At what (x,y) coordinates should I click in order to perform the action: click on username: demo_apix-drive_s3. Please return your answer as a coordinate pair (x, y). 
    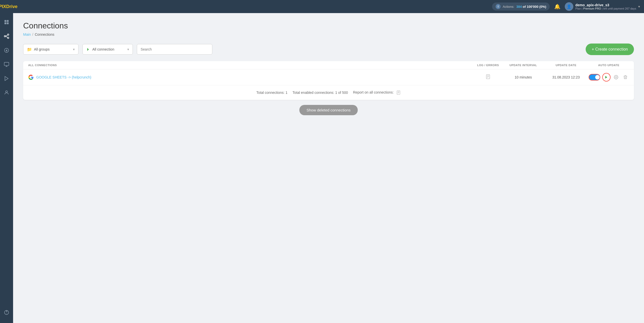
    Looking at the image, I should click on (606, 5).